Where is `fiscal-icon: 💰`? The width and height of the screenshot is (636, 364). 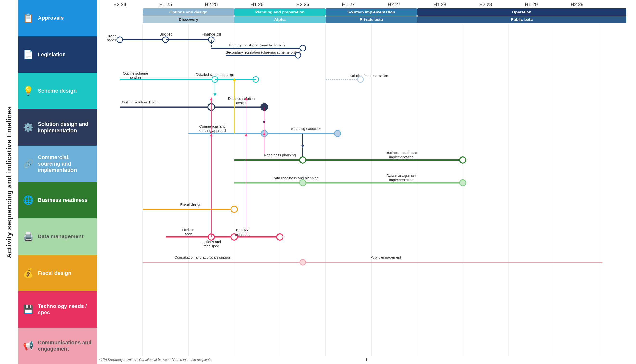
fiscal-icon: 💰 is located at coordinates (28, 273).